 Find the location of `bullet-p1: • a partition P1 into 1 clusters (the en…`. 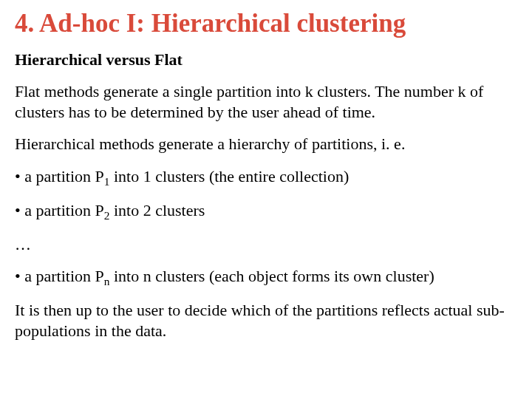

bullet-p1: • a partition P1 into 1 clusters (the en… is located at coordinates (266, 177).